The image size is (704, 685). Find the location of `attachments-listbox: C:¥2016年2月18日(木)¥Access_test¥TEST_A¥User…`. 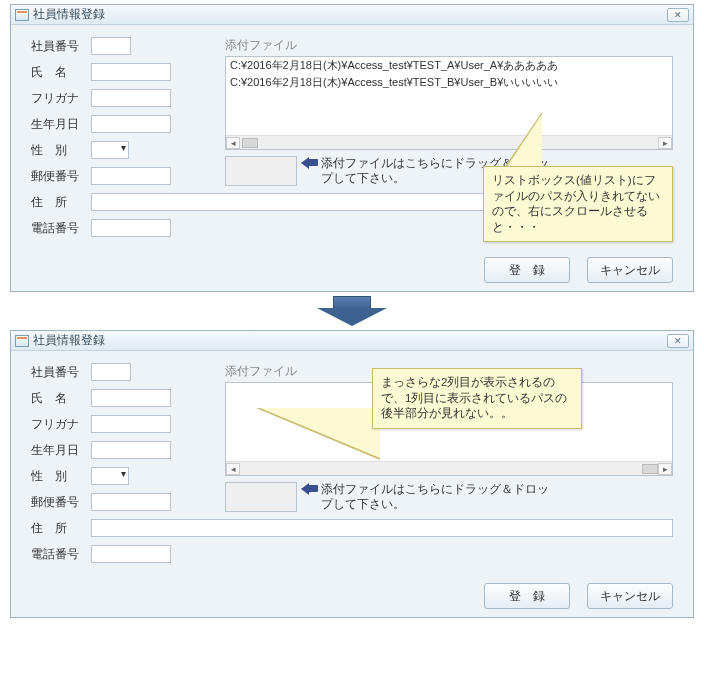

attachments-listbox: C:¥2016年2月18日(木)¥Access_test¥TEST_A¥User… is located at coordinates (449, 103).